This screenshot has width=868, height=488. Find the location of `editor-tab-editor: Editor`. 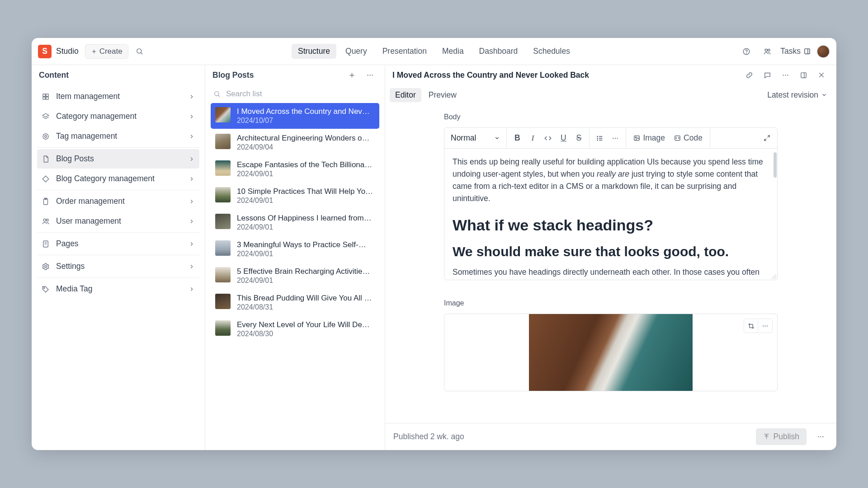

editor-tab-editor: Editor is located at coordinates (406, 95).